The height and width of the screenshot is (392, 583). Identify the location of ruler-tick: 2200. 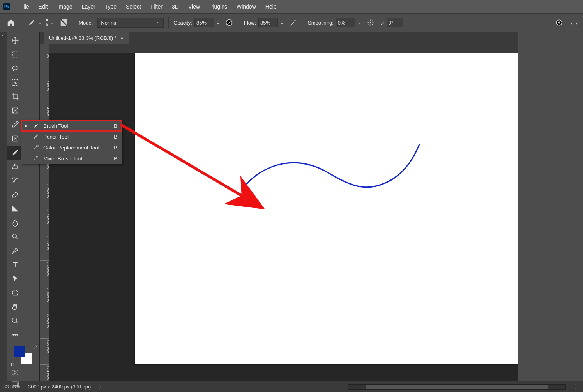
(44, 346).